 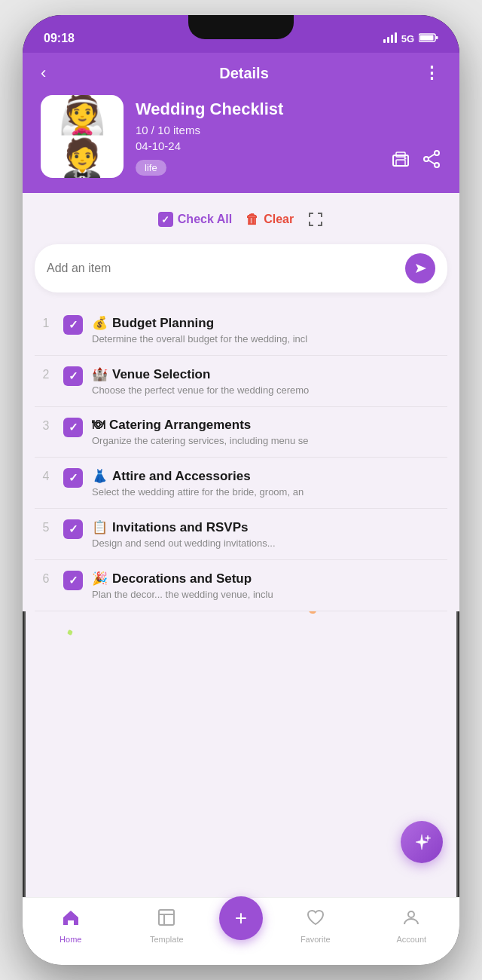 What do you see at coordinates (401, 162) in the screenshot?
I see `print-icon` at bounding box center [401, 162].